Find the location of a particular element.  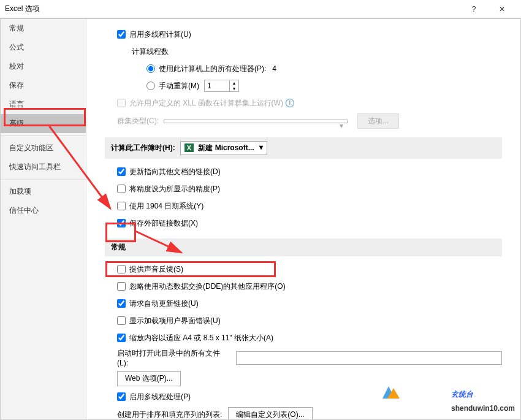

close-button: ✕ is located at coordinates (502, 9).